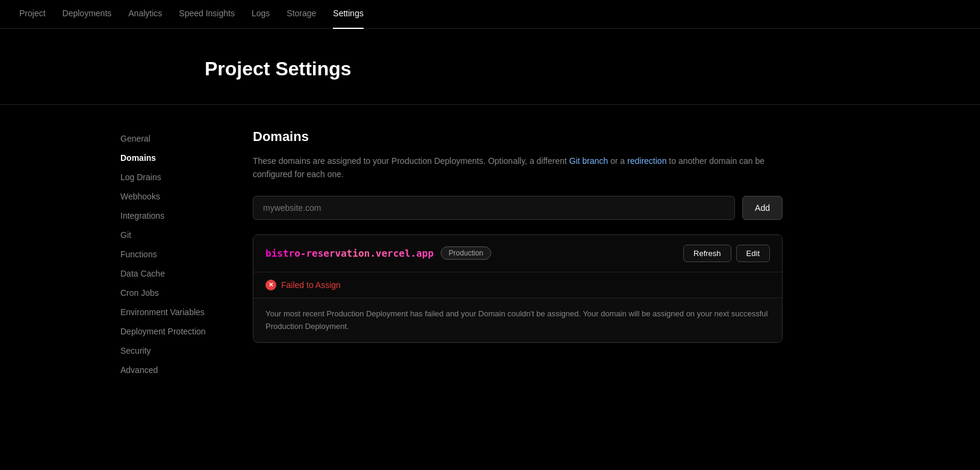  What do you see at coordinates (518, 289) in the screenshot?
I see `domain-card: bistro-reservation.vercel.app Production…` at bounding box center [518, 289].